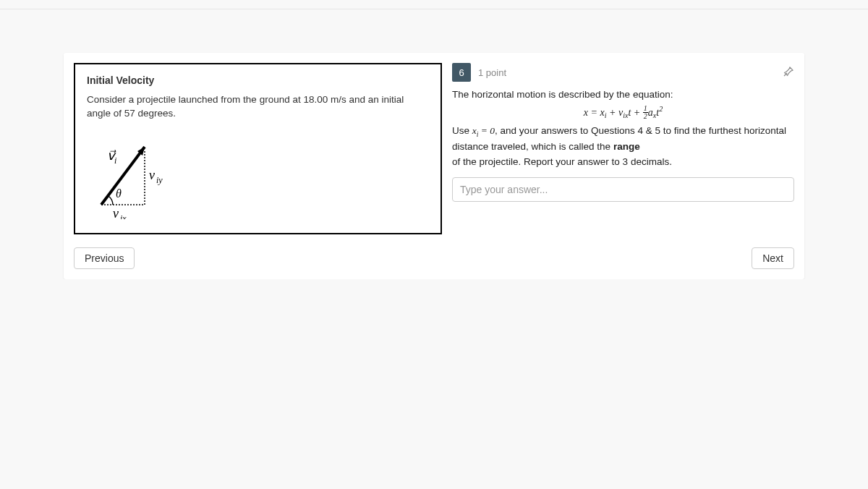  Describe the element at coordinates (119, 194) in the screenshot. I see `svg-text: θ` at that location.